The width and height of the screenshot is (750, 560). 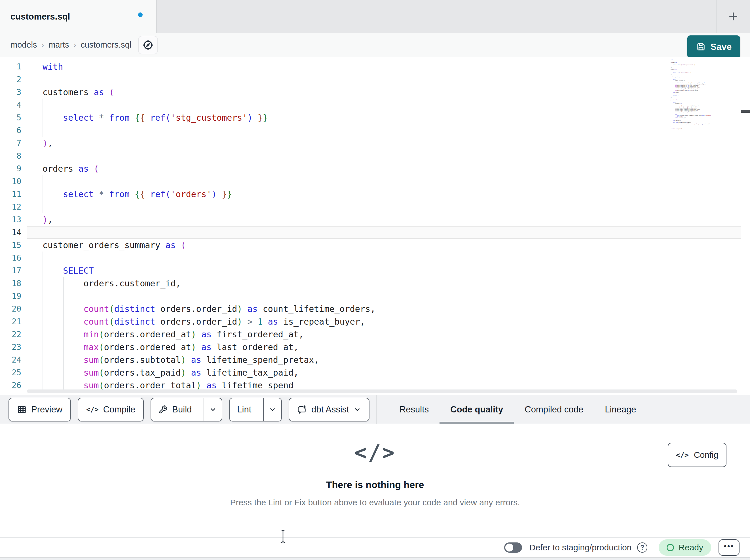 What do you see at coordinates (14, 347) in the screenshot?
I see `line-number: 23` at bounding box center [14, 347].